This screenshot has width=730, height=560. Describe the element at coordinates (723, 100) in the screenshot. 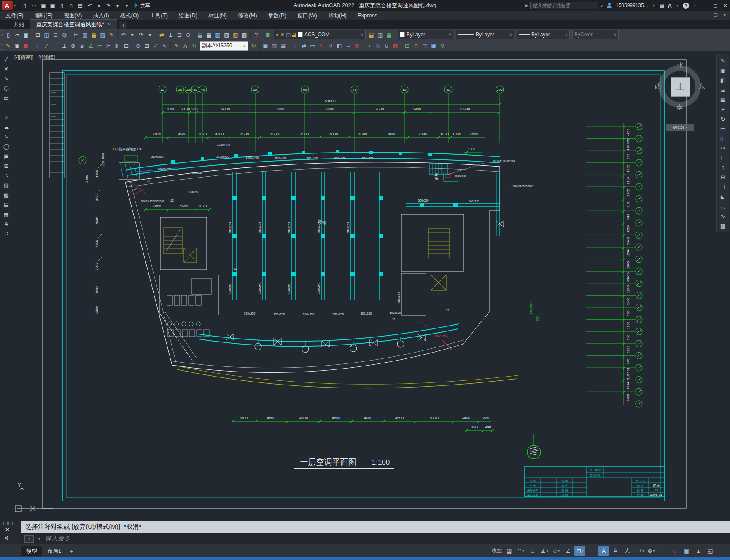

I see `array-tool-icon: ▦` at that location.